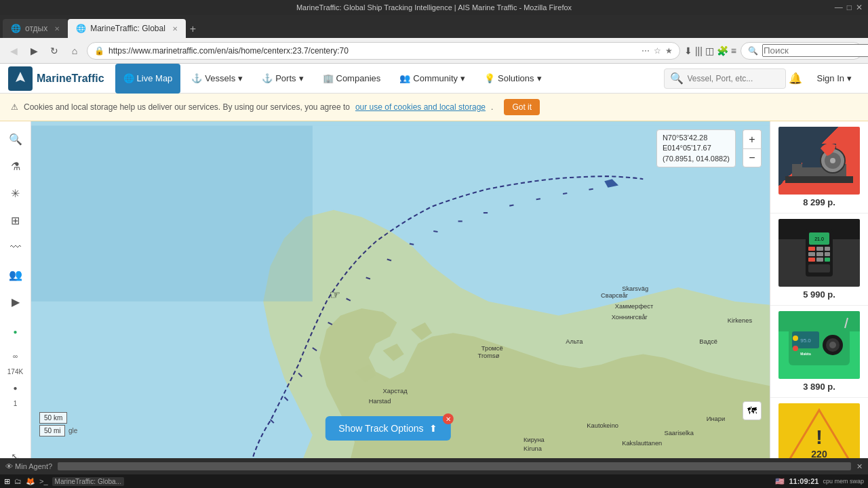  Describe the element at coordinates (844, 481) in the screenshot. I see `taskbar-sysmon: cpu mem swap` at that location.